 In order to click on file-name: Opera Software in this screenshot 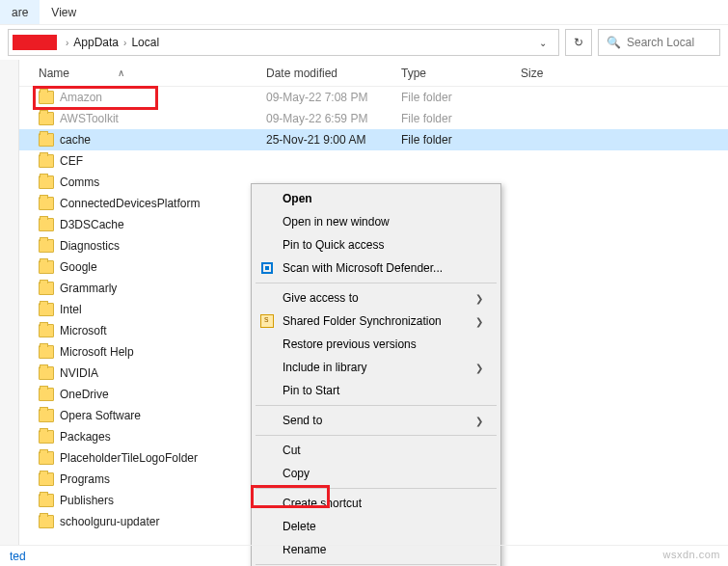, I will do `click(163, 416)`.